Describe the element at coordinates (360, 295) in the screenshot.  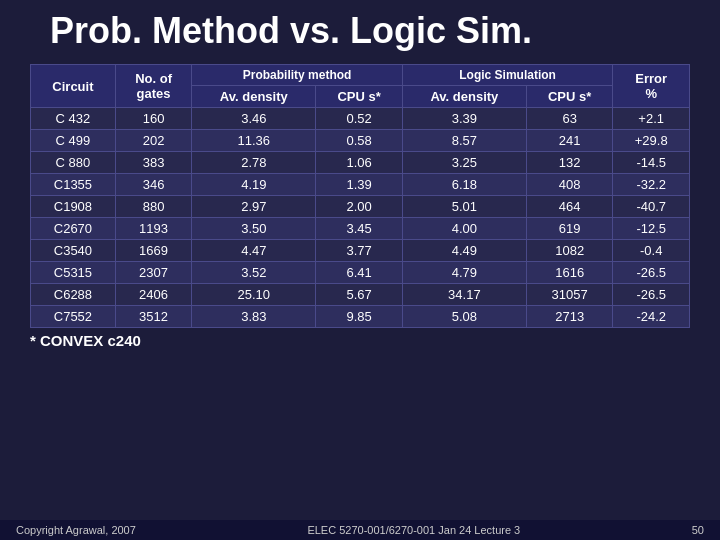
I see `table-row: C6288240625.105.6734.1731057-26.5` at that location.